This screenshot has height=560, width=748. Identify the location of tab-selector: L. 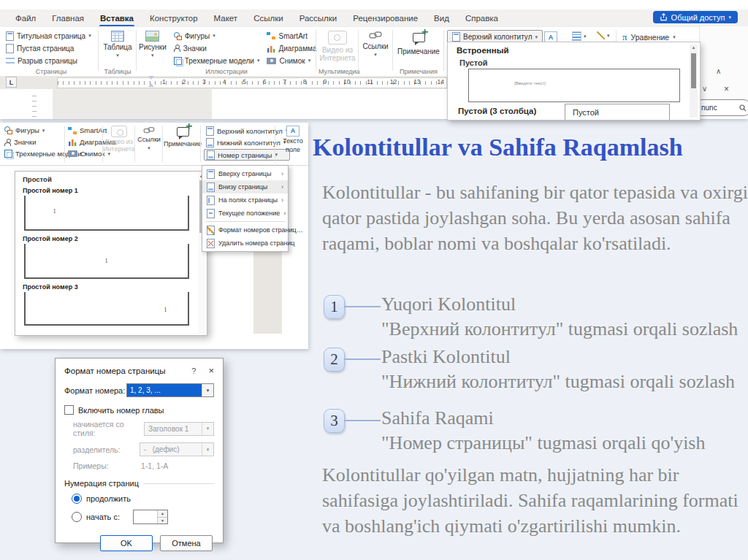
(12, 82).